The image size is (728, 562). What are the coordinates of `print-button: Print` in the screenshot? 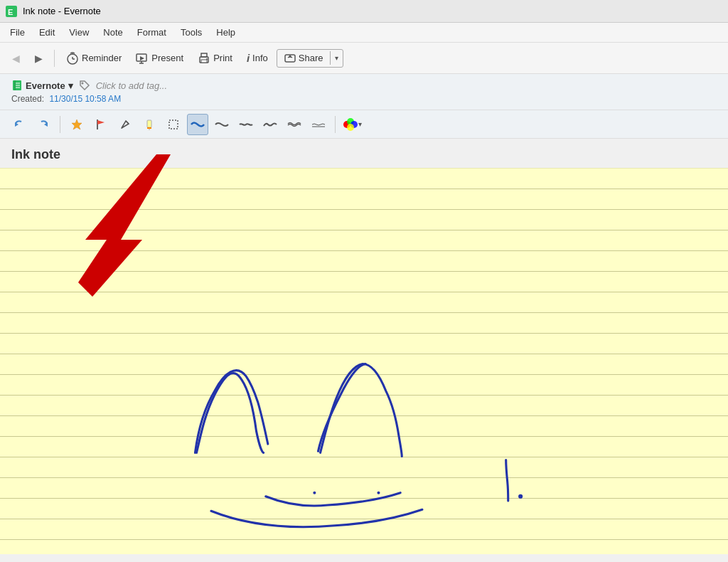 It's located at (215, 58).